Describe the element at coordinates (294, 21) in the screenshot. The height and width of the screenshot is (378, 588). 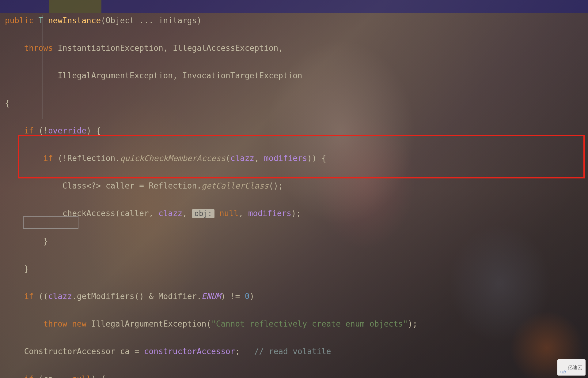
I see `code-line: public T newInstance(Object ... initargs…` at that location.